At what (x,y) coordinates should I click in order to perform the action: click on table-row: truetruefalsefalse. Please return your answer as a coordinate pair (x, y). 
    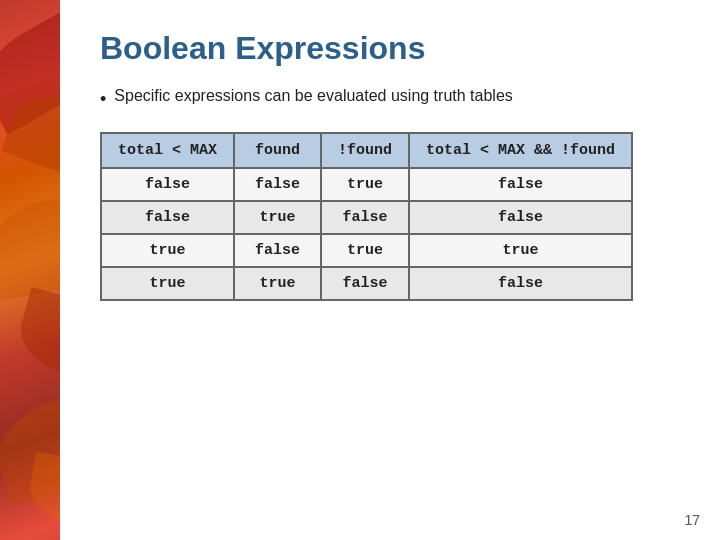
    Looking at the image, I should click on (366, 284).